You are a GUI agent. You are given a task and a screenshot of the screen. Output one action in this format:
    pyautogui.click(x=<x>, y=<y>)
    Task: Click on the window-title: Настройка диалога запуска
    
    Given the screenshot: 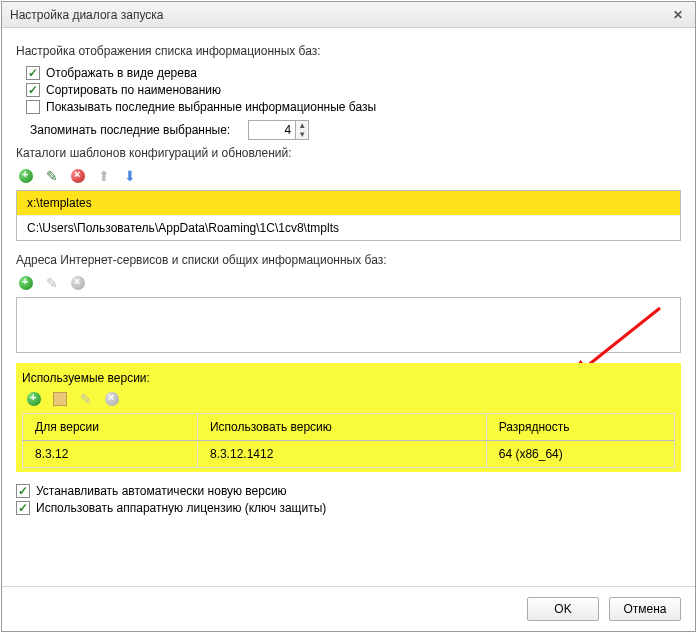 What is the action you would take?
    pyautogui.click(x=340, y=15)
    